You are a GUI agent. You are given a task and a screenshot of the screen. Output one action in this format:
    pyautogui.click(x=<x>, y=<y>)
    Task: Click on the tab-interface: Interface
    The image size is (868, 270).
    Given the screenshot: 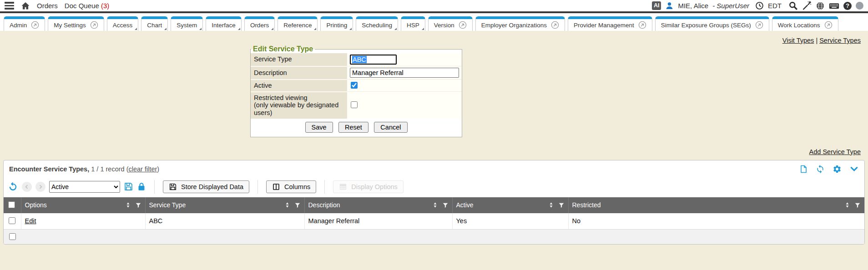 What is the action you would take?
    pyautogui.click(x=224, y=24)
    